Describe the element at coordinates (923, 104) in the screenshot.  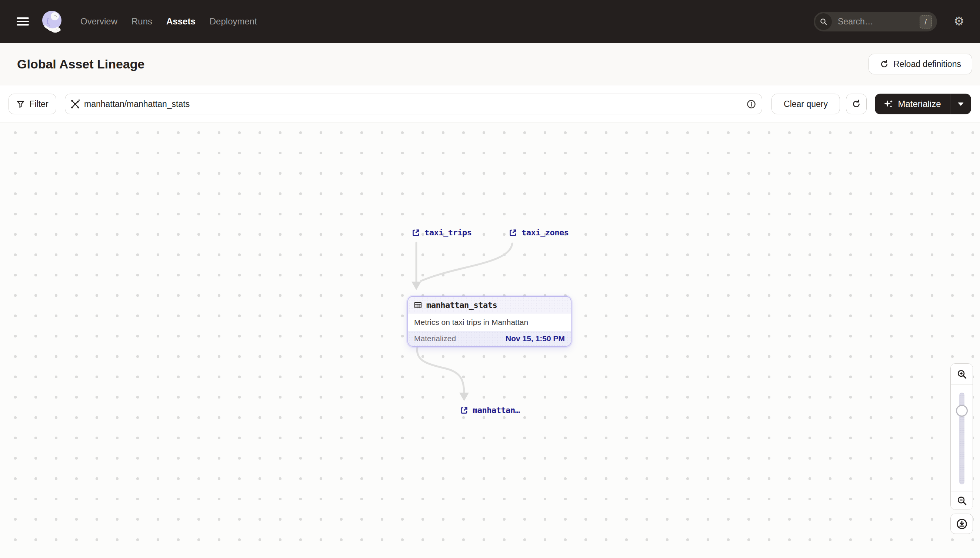
I see `materialize-split-button: Materialize` at that location.